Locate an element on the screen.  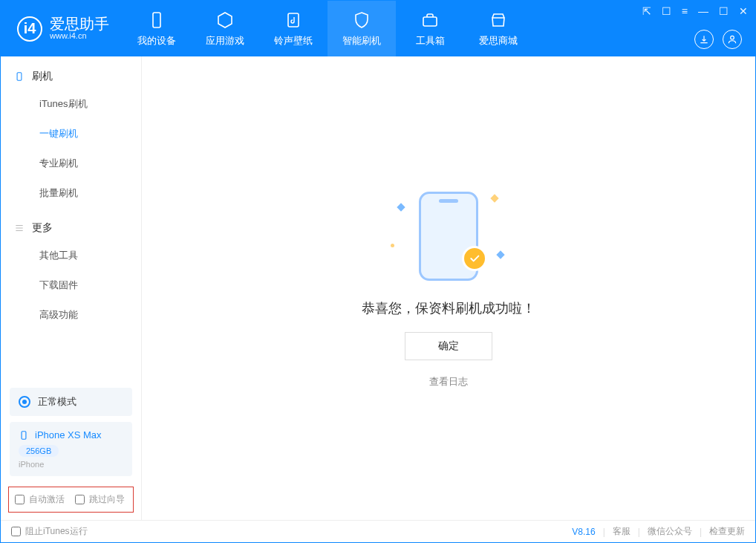
device-icon is located at coordinates (157, 20).